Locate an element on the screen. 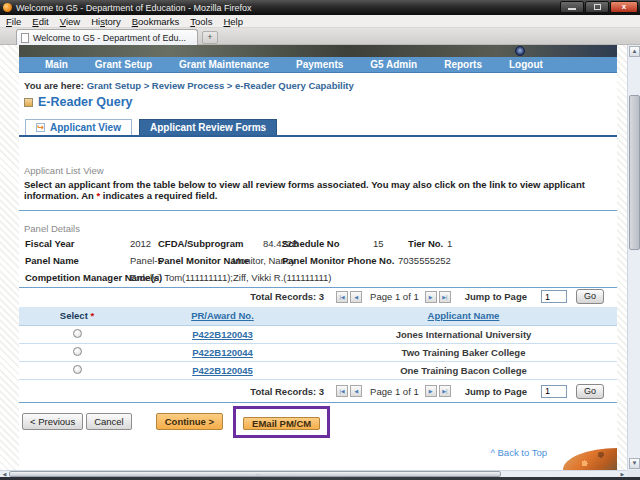  applicant-name: Jones International University is located at coordinates (464, 334).